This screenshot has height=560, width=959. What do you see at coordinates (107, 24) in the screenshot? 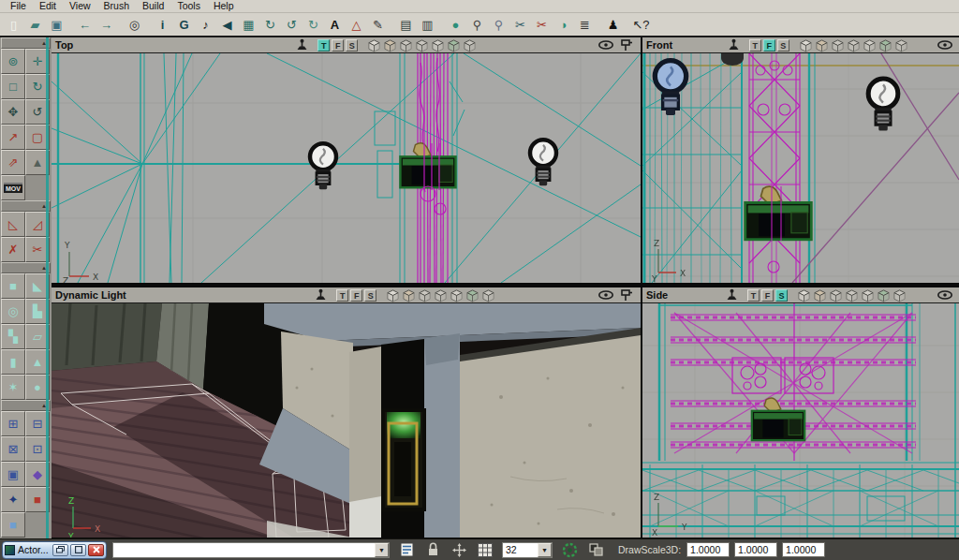
I see `redo-button: →` at bounding box center [107, 24].